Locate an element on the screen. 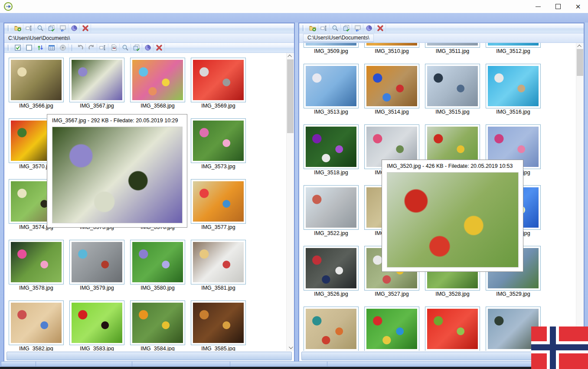 The image size is (588, 369). thumbnail-cell: IMG_3515.jpg is located at coordinates (453, 90).